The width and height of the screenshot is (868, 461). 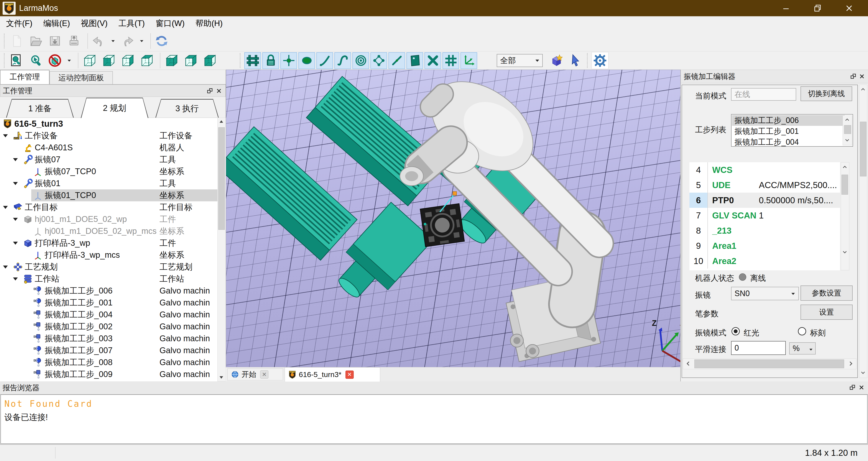 I want to click on tree-row: 振镜07_TCP0坐标系, so click(x=108, y=172).